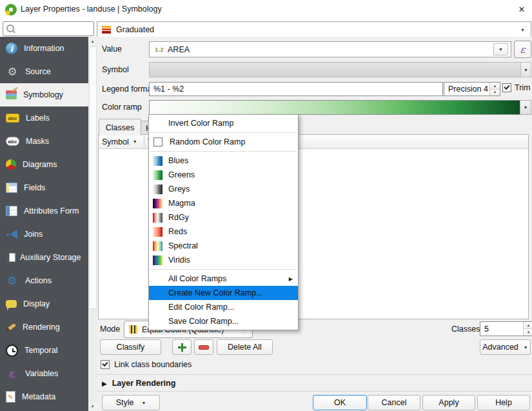  Describe the element at coordinates (223, 270) in the screenshot. I see `menu-separator` at that location.